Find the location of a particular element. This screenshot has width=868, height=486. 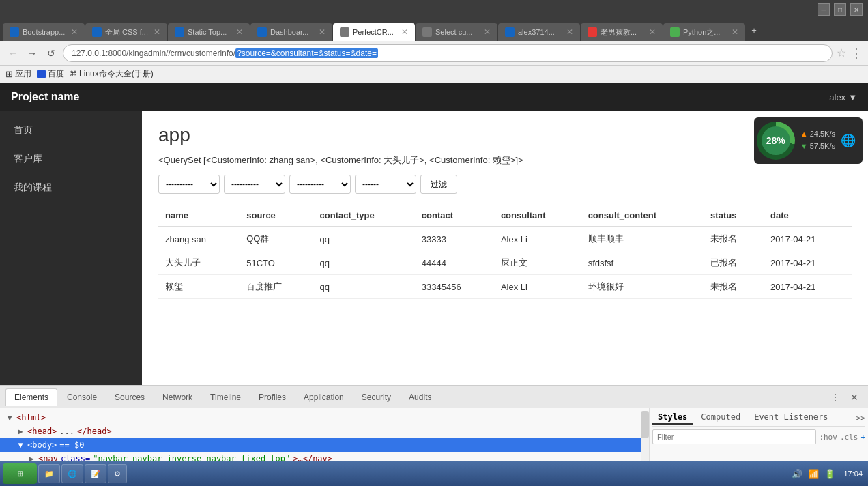

network-badge: 28% ▲ 24.5K/s ▼ 57.5K/s 🌐 is located at coordinates (808, 141).